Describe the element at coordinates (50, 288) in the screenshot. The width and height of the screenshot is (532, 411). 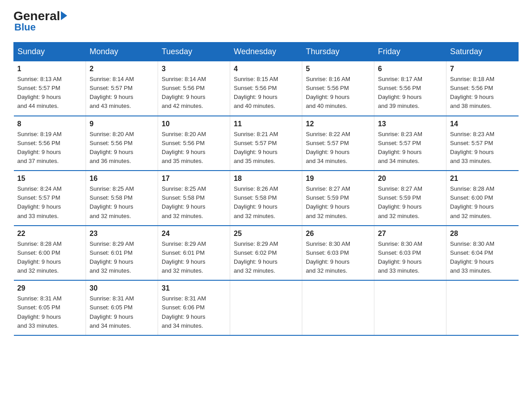
I see `day-number: 29` at that location.